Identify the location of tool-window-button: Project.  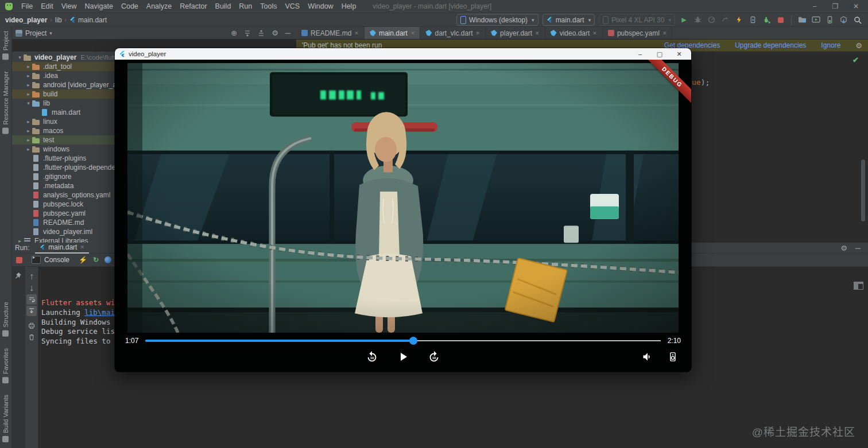
(6, 45).